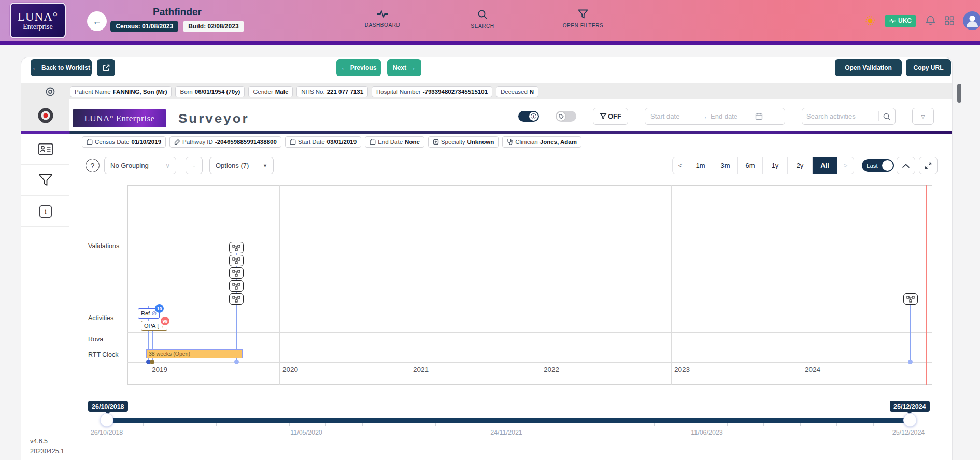 The height and width of the screenshot is (460, 980). I want to click on grouping-select: No Grouping ∨, so click(140, 166).